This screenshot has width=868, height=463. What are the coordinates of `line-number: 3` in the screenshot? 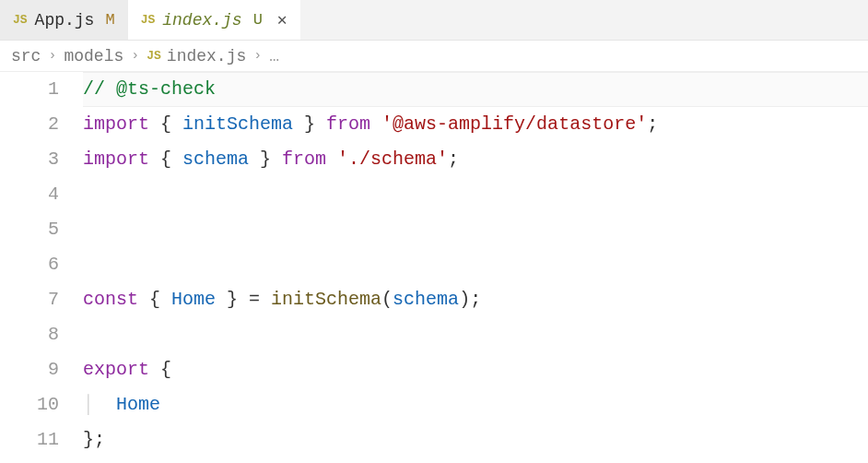 It's located at (29, 160).